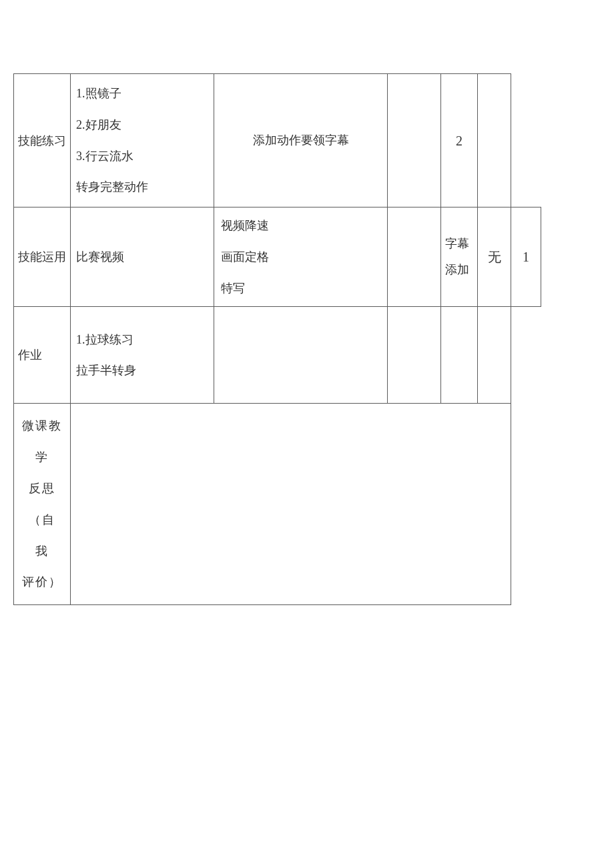 The width and height of the screenshot is (614, 868). Describe the element at coordinates (42, 551) in the screenshot. I see `text: 我` at that location.